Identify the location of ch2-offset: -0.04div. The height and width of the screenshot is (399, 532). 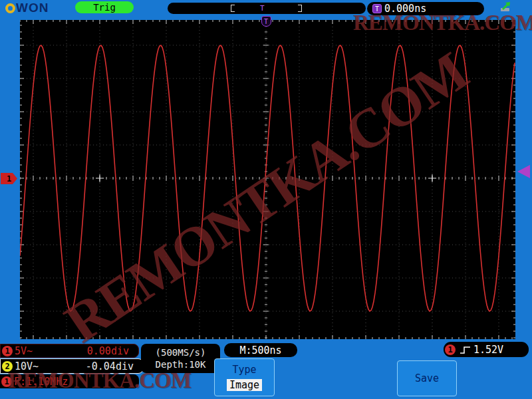
(110, 366).